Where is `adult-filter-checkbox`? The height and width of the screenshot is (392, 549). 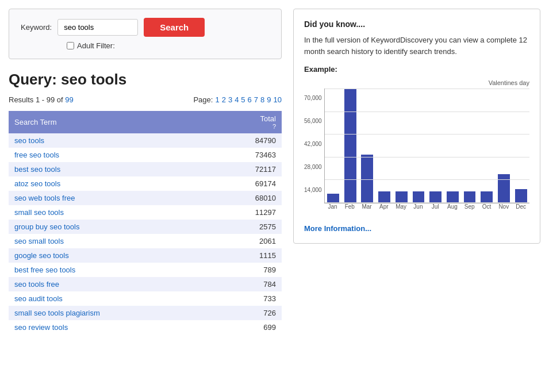 adult-filter-checkbox is located at coordinates (70, 46).